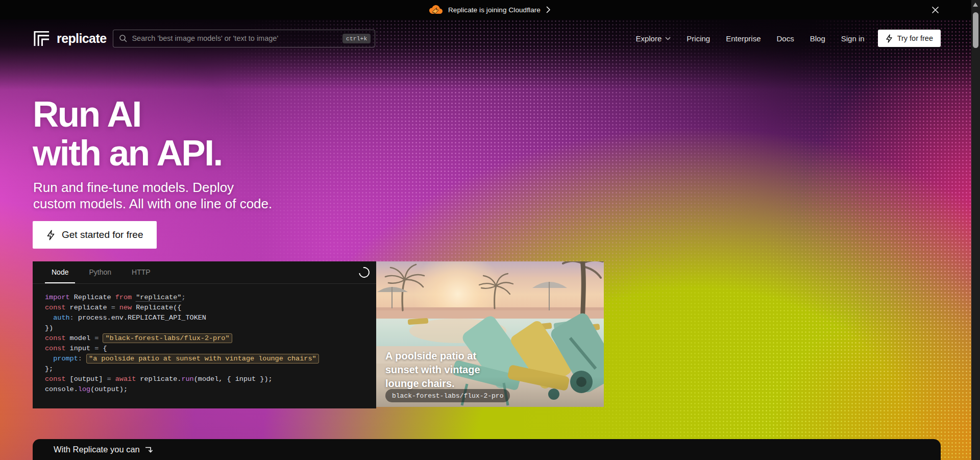 The height and width of the screenshot is (460, 980). What do you see at coordinates (128, 134) in the screenshot?
I see `hero-title: Run AI with an API.` at bounding box center [128, 134].